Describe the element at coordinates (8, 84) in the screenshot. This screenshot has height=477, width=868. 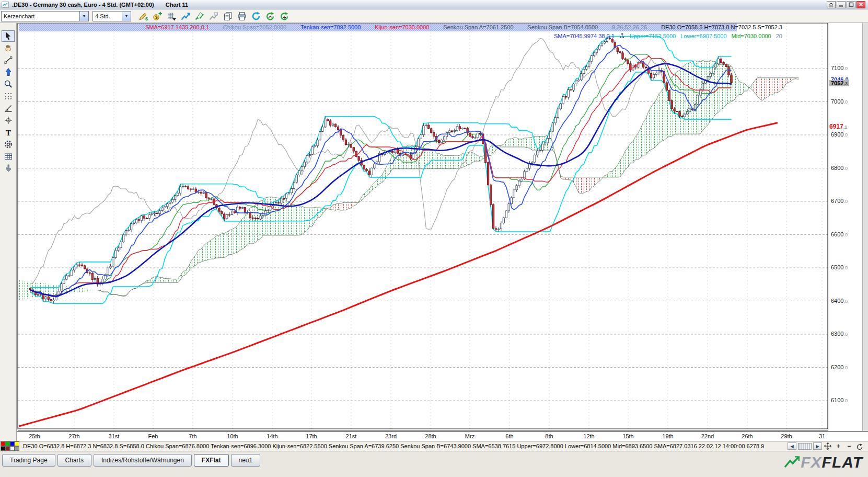
I see `zoom-tool` at that location.